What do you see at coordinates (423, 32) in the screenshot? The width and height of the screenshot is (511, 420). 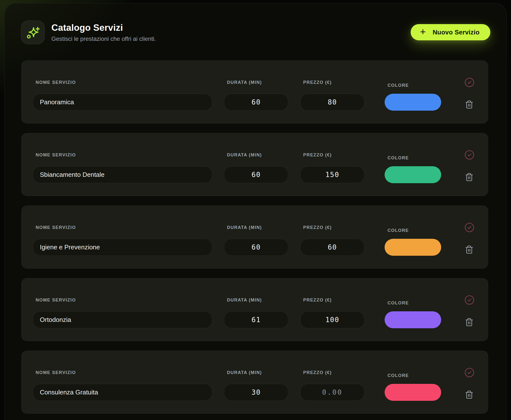 I see `plus-icon: +` at bounding box center [423, 32].